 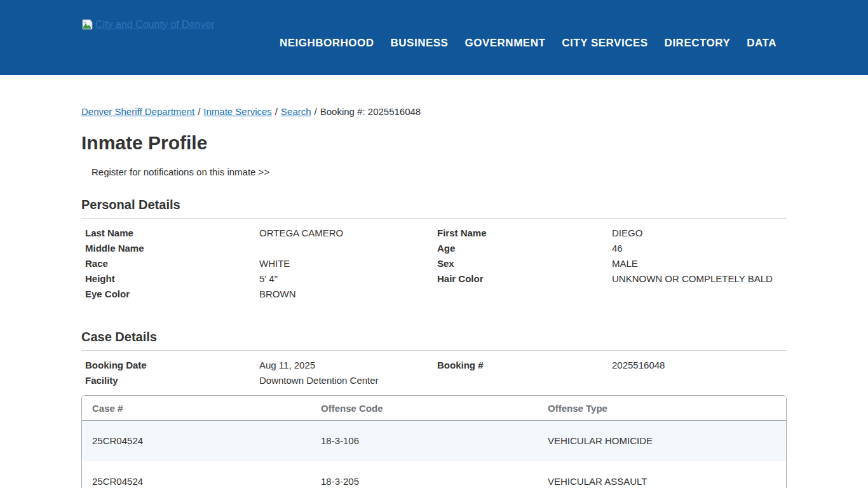 I want to click on nav-item-business: BUSINESS, so click(x=419, y=43).